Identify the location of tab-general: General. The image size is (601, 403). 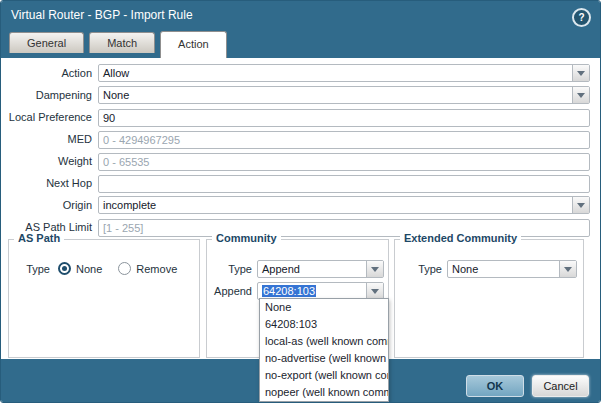
(46, 42).